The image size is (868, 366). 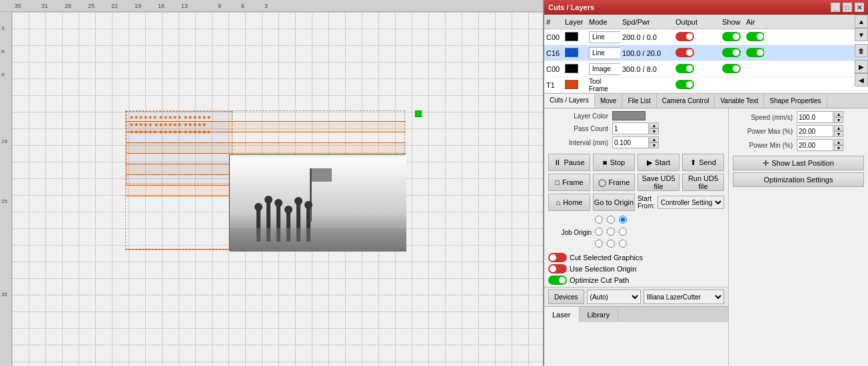 What do you see at coordinates (609, 101) in the screenshot?
I see `tab-move: Move` at bounding box center [609, 101].